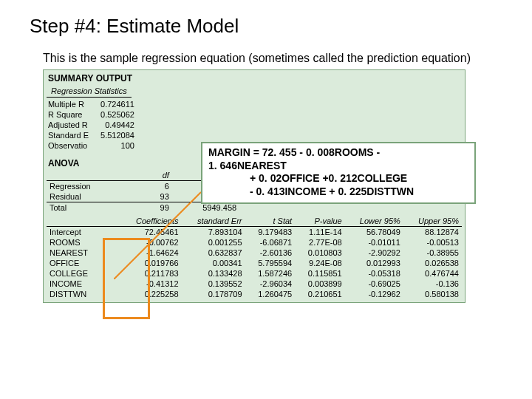 The image size is (532, 399). Describe the element at coordinates (273, 59) in the screenshot. I see `slide-subtitle: This is the sample regression equation (…` at that location.